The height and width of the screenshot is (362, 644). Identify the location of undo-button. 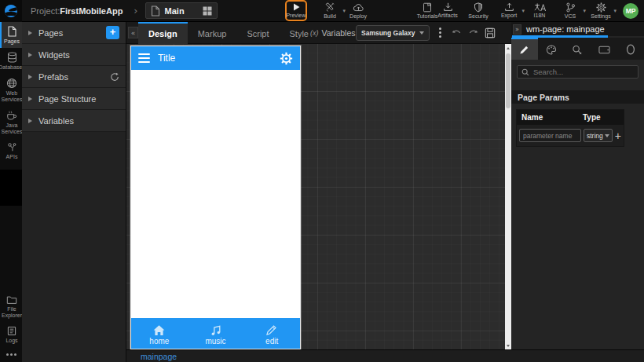
(457, 33).